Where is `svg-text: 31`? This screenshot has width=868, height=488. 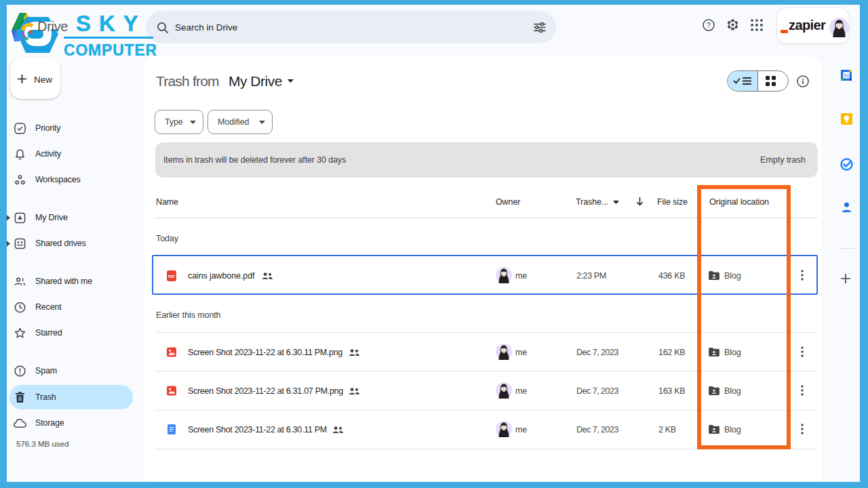
svg-text: 31 is located at coordinates (846, 76).